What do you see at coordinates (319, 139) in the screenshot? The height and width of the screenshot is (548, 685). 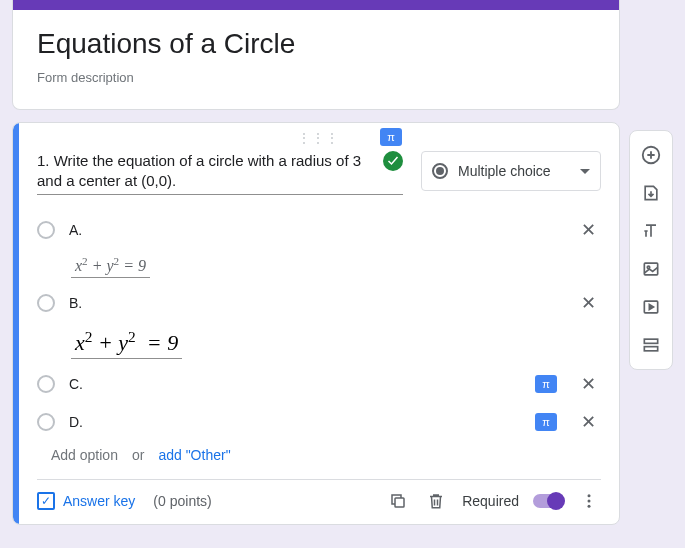 I see `drag-handle-icon: ⋮⋮⋮` at bounding box center [319, 139].